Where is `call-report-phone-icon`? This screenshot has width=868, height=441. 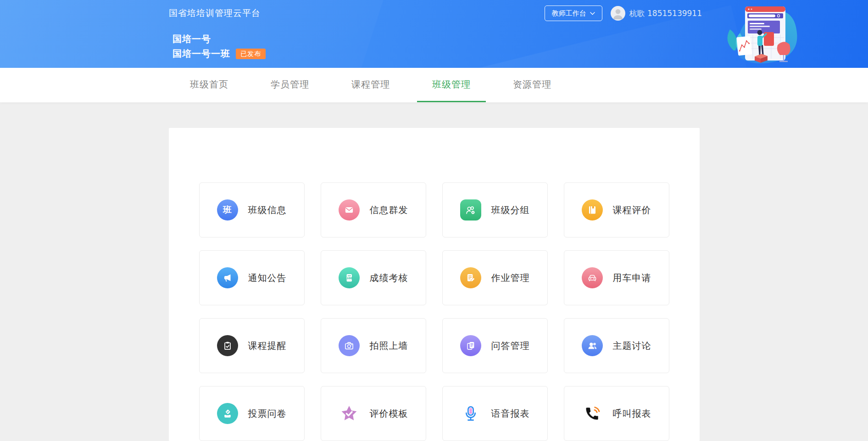
call-report-phone-icon is located at coordinates (592, 413).